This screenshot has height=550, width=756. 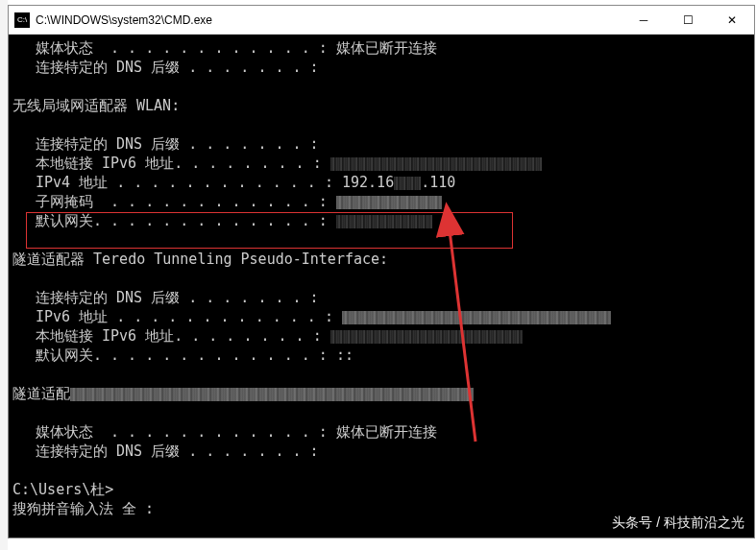 What do you see at coordinates (383, 182) in the screenshot?
I see `ipv4-line: IPv4 地址 . . . . . . . . . . . . : 192.16…` at bounding box center [383, 182].